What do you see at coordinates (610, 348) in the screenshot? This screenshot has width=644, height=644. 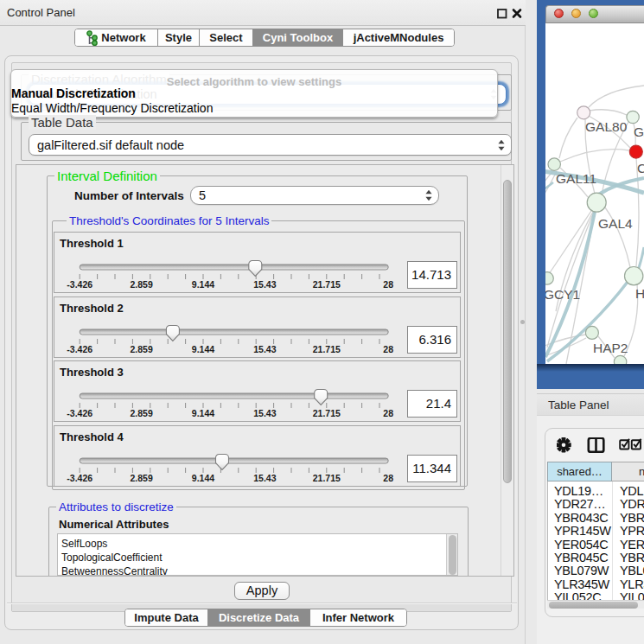 I see `svg-text: HAP2` at bounding box center [610, 348].